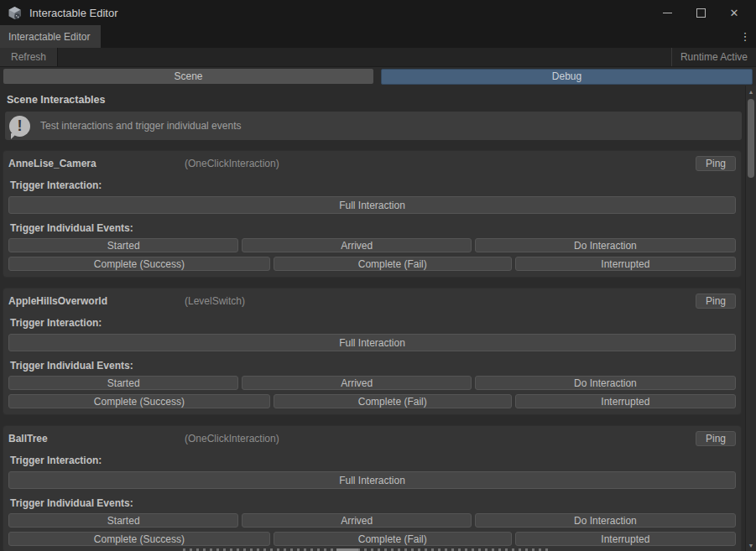  I want to click on maximize-icon, so click(701, 13).